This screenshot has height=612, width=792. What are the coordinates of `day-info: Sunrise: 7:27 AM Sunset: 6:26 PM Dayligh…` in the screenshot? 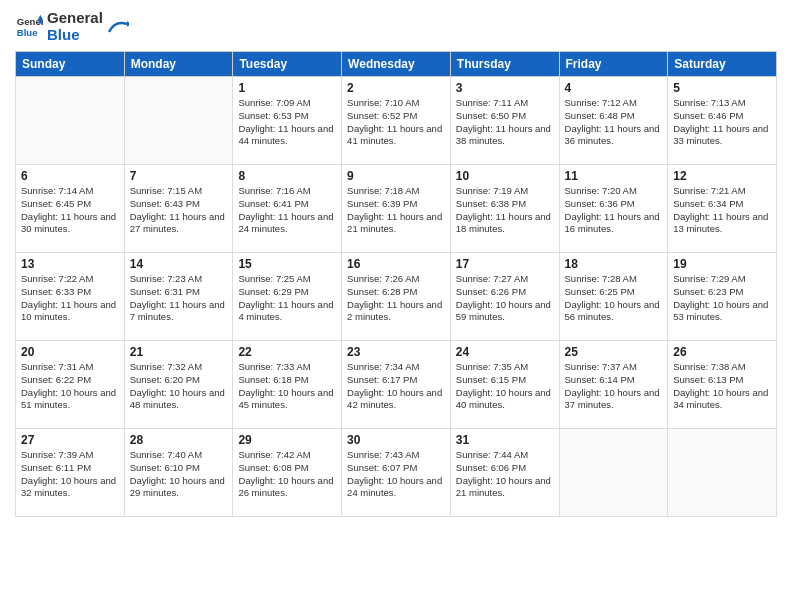 It's located at (505, 298).